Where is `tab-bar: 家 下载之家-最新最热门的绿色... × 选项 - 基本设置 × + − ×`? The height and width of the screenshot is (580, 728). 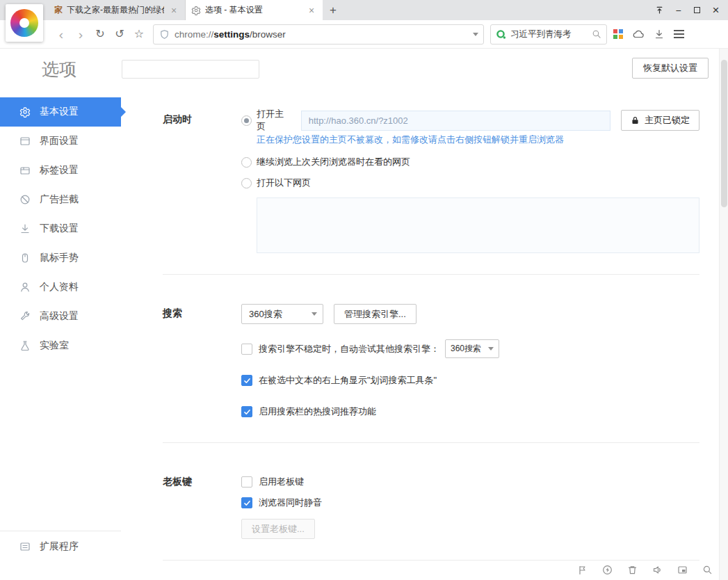 tab-bar: 家 下载之家-最新最热门的绿色... × 选项 - 基本设置 × + − × is located at coordinates (364, 10).